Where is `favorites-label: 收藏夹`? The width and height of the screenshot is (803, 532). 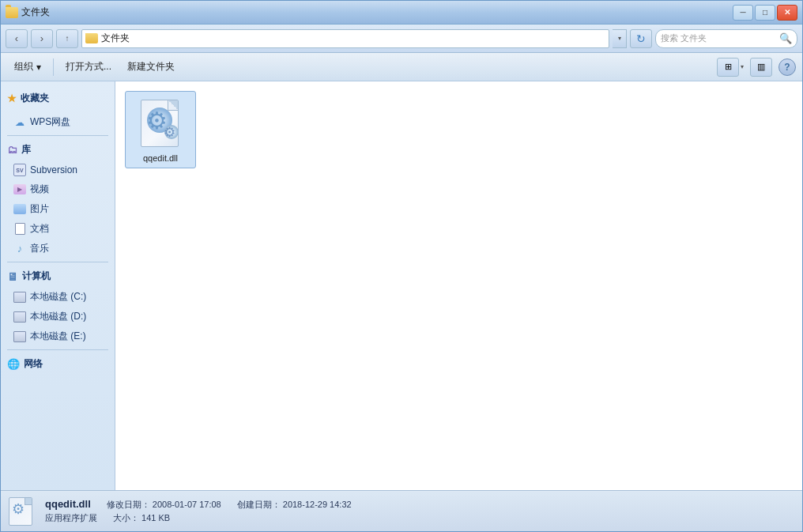 favorites-label: 收藏夹 is located at coordinates (35, 98).